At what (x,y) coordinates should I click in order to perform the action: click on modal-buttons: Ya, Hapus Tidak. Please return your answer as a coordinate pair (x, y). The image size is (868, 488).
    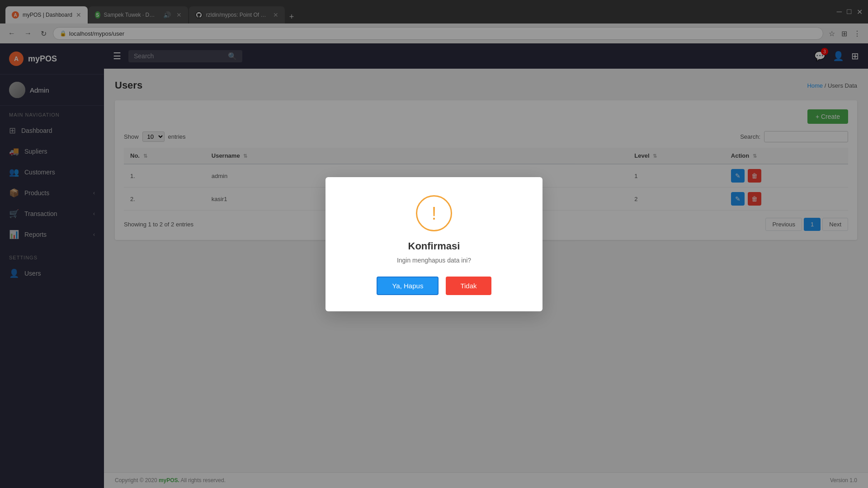
    Looking at the image, I should click on (434, 286).